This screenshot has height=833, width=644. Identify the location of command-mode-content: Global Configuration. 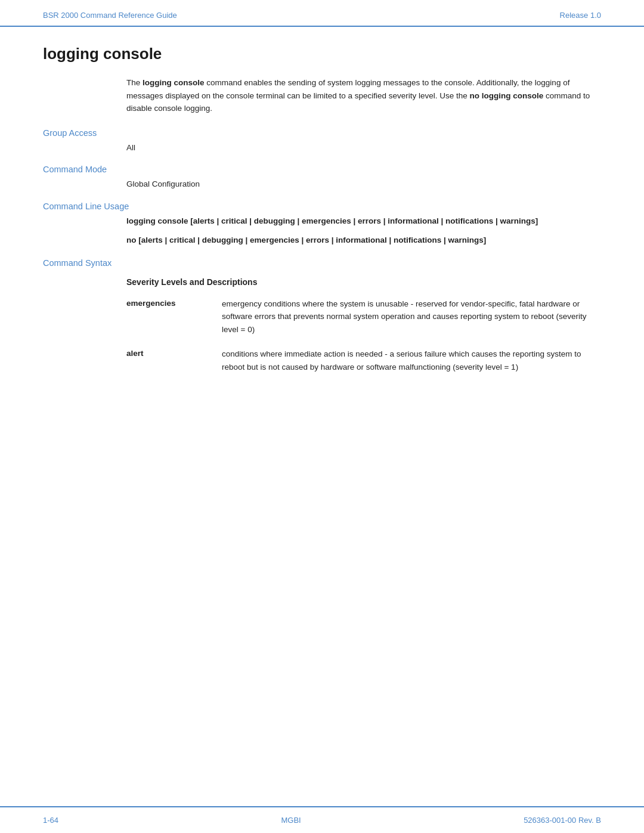
(364, 184).